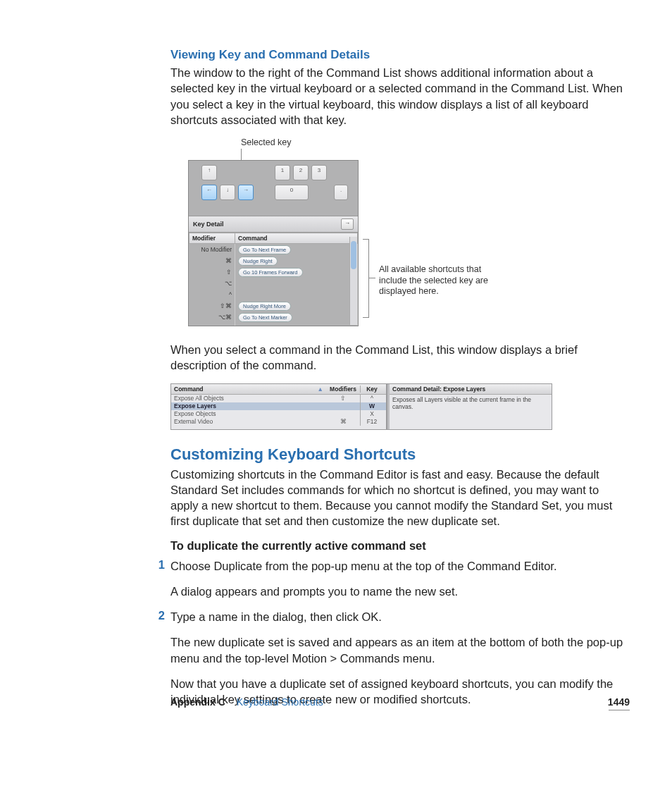  Describe the element at coordinates (343, 399) in the screenshot. I see `cmd-mod: ⇧` at that location.